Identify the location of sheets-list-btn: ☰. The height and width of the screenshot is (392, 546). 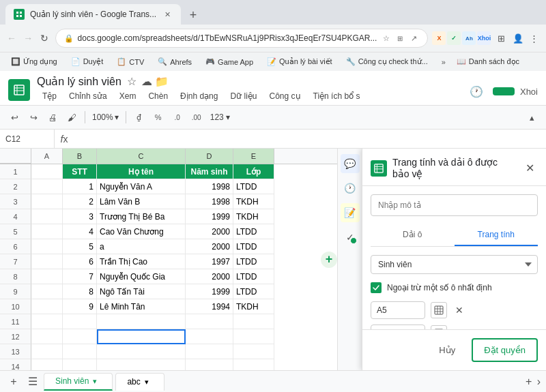
(33, 382).